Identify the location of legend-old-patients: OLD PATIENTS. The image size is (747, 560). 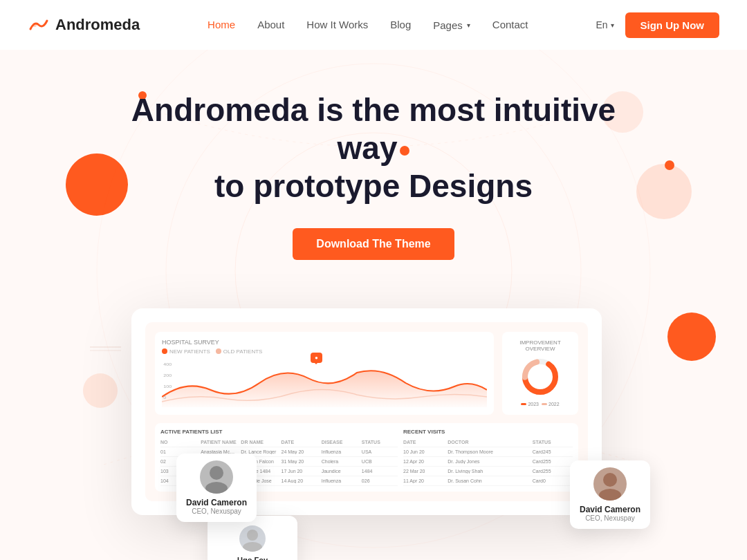
(239, 351).